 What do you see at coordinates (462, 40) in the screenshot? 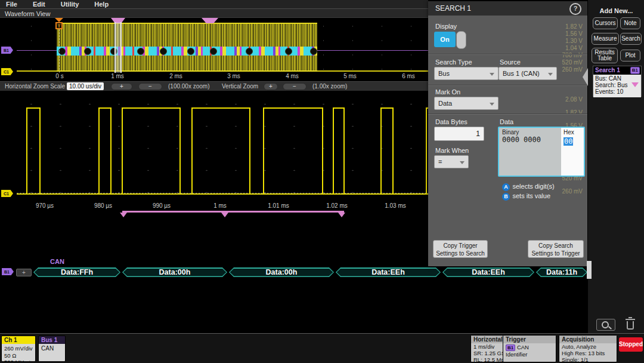
I see `toggle-knob` at bounding box center [462, 40].